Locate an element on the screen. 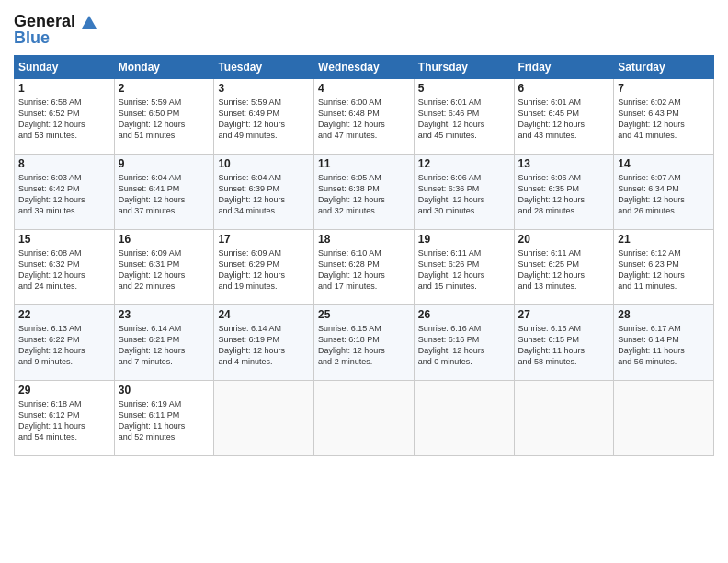 This screenshot has width=728, height=563. day-info: Sunrise: 6:03 AMSunset: 6:42 PMDaylight:… is located at coordinates (64, 195).